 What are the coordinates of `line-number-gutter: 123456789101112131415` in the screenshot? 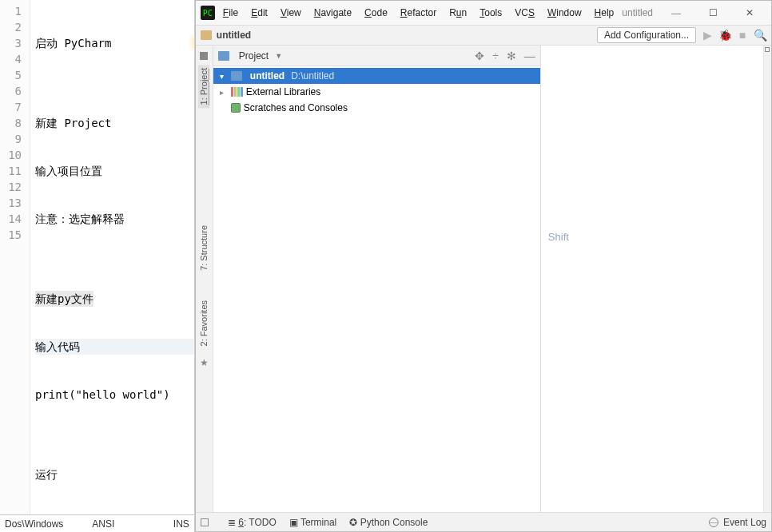 It's located at (15, 257).